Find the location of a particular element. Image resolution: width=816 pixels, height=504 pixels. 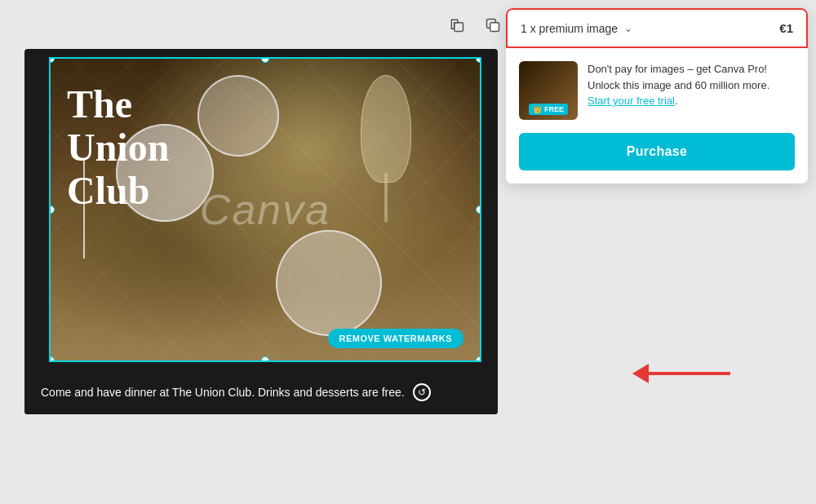

free-label: FREE is located at coordinates (554, 109).